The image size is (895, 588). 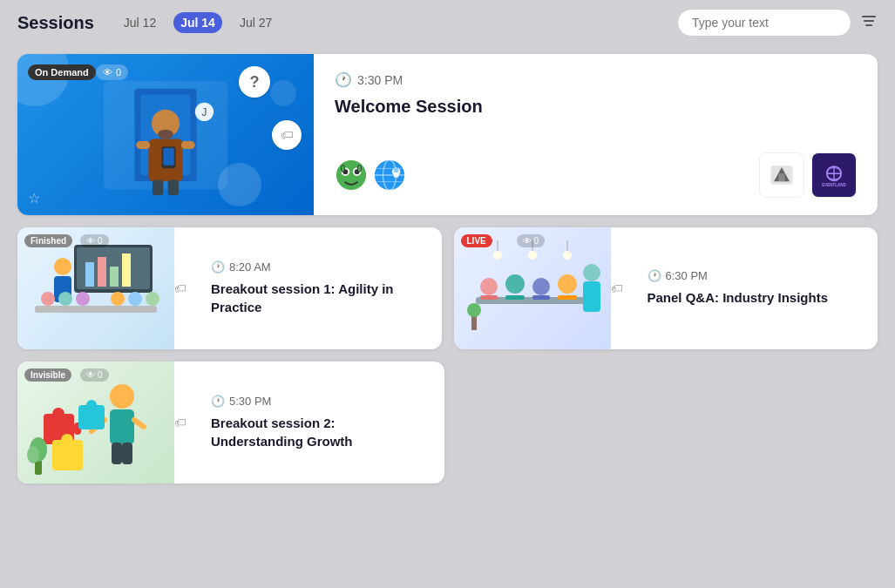 What do you see at coordinates (370, 175) in the screenshot?
I see `featured-avatars` at bounding box center [370, 175].